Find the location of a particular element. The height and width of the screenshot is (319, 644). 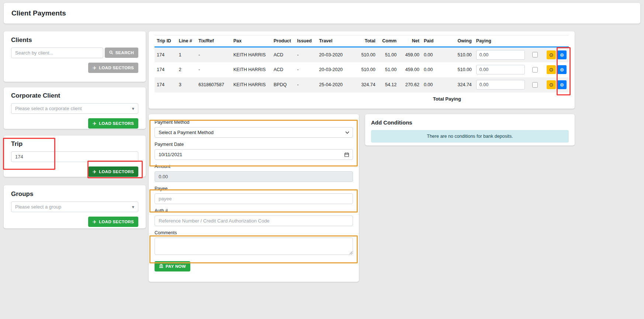

sectors-table: Trip IDLine #Tix/RefPaxProductIssuedTrav… is located at coordinates (361, 64).